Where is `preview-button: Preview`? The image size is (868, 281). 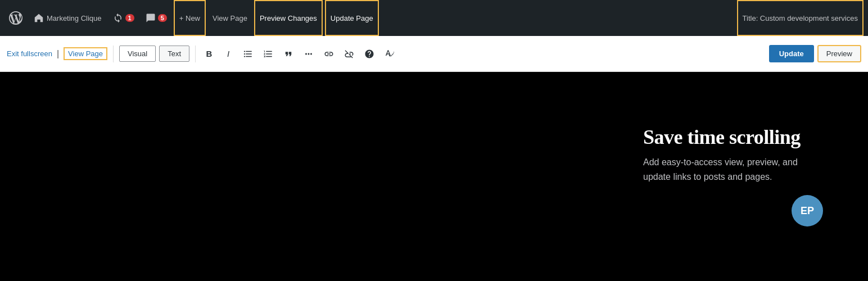
preview-button: Preview is located at coordinates (839, 54).